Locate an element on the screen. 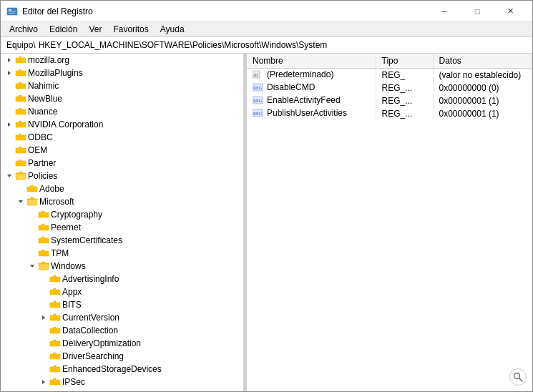 The height and width of the screenshot is (392, 533). default-value-icon: ab is located at coordinates (258, 74).